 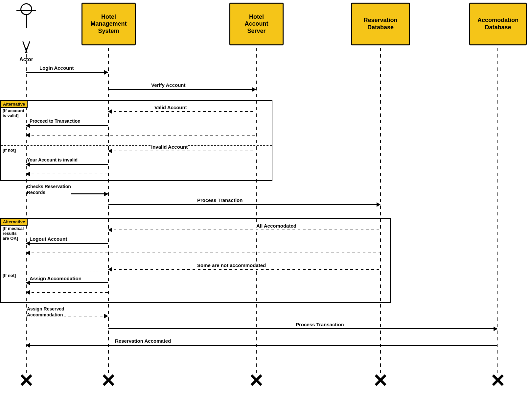 I want to click on label-proceed: Proceed to Transaction, so click(x=55, y=121).